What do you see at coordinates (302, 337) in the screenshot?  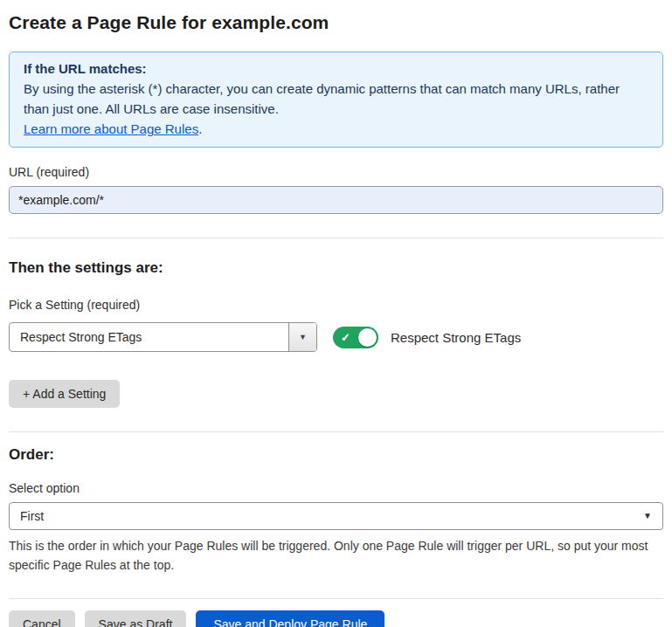 I see `setting-select-arrow-button: ▼` at bounding box center [302, 337].